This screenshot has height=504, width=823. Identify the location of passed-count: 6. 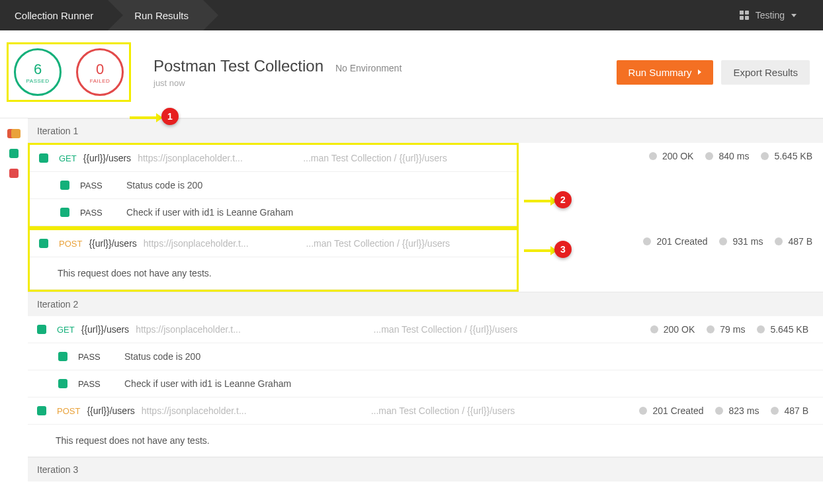
(38, 69).